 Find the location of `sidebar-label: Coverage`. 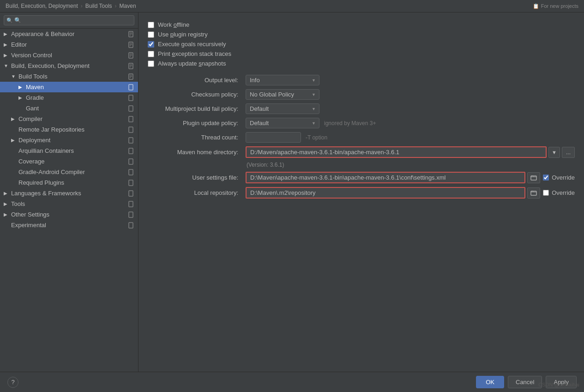

sidebar-label: Coverage is located at coordinates (31, 162).